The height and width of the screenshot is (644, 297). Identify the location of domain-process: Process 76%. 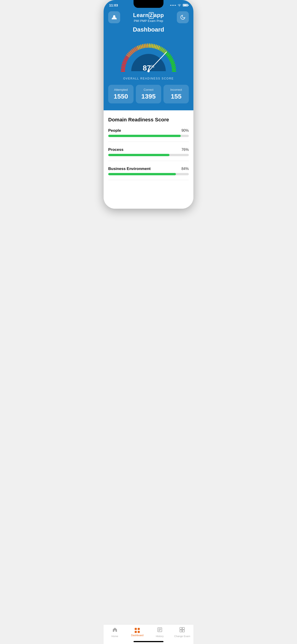
(148, 154).